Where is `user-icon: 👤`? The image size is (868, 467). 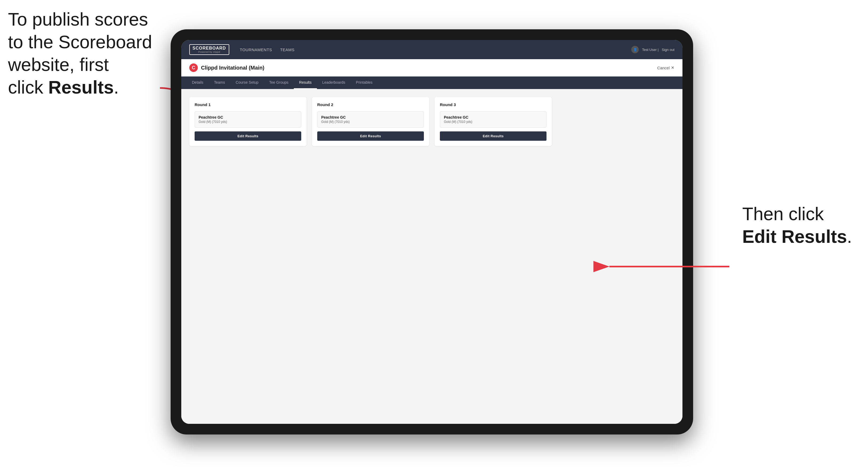
user-icon: 👤 is located at coordinates (635, 50).